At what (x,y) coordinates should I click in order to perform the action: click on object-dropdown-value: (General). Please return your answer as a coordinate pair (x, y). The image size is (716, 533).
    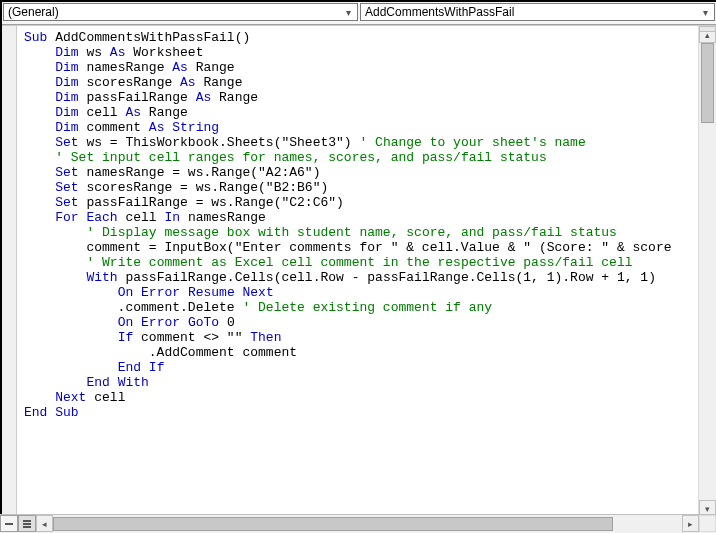
    Looking at the image, I should click on (34, 12).